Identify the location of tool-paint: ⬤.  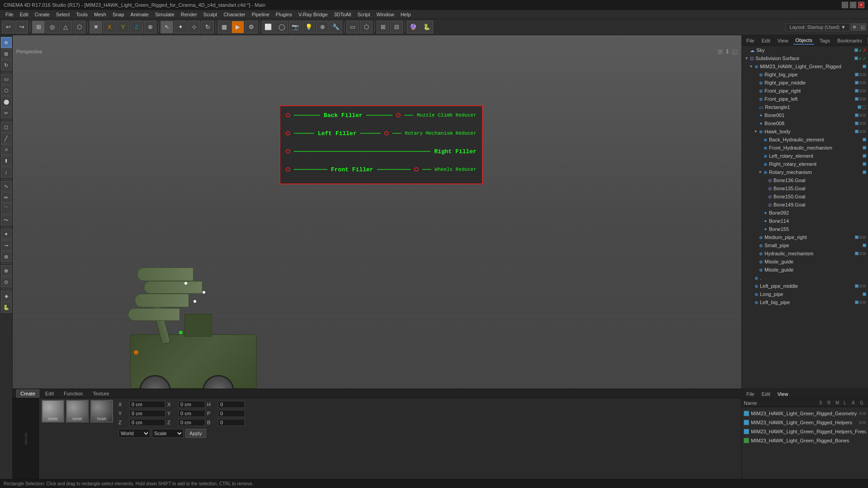
(6, 102).